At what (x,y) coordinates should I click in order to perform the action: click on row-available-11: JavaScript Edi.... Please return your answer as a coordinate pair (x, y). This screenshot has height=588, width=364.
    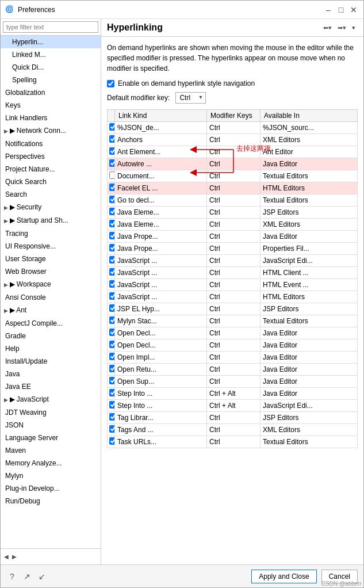
    Looking at the image, I should click on (309, 261).